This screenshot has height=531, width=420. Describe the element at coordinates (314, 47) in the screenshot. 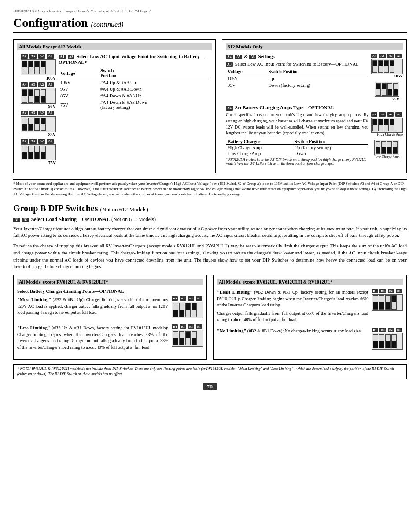

I see `right-box-header: 612 Models Only` at that location.